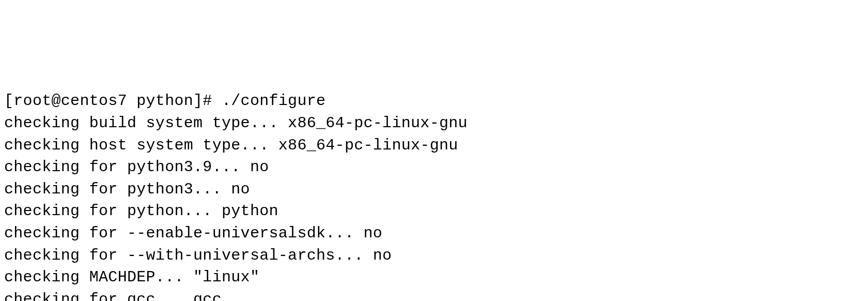  Describe the element at coordinates (436, 168) in the screenshot. I see `output-line: checking for python3.9... no` at that location.